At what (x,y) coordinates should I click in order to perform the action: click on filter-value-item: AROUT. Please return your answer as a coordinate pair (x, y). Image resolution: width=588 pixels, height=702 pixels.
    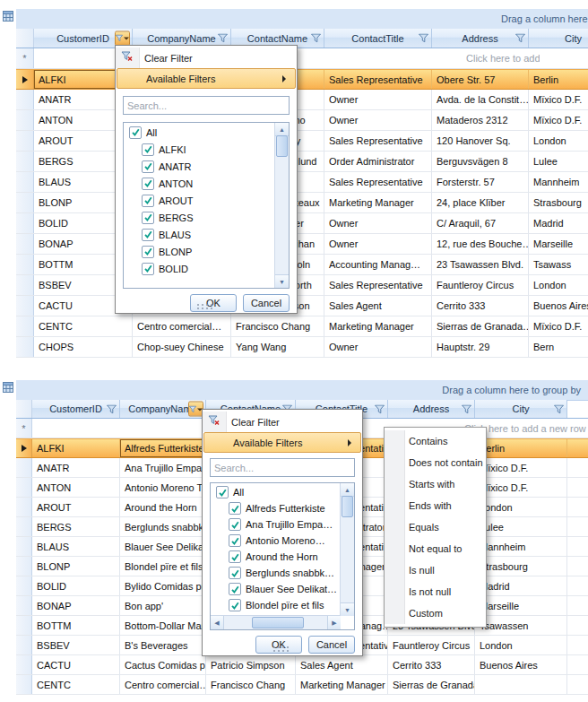
    Looking at the image, I should click on (199, 201).